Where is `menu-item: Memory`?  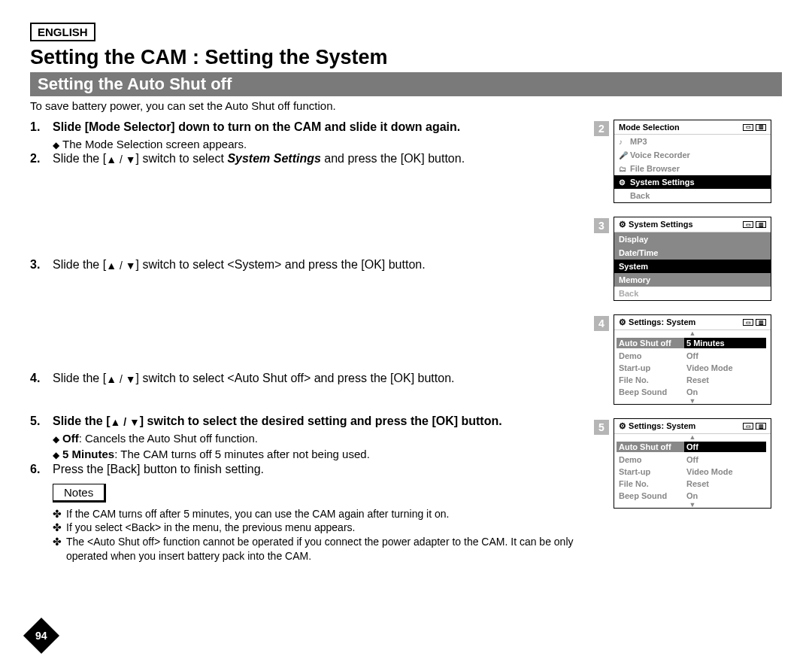
menu-item: Memory is located at coordinates (692, 280).